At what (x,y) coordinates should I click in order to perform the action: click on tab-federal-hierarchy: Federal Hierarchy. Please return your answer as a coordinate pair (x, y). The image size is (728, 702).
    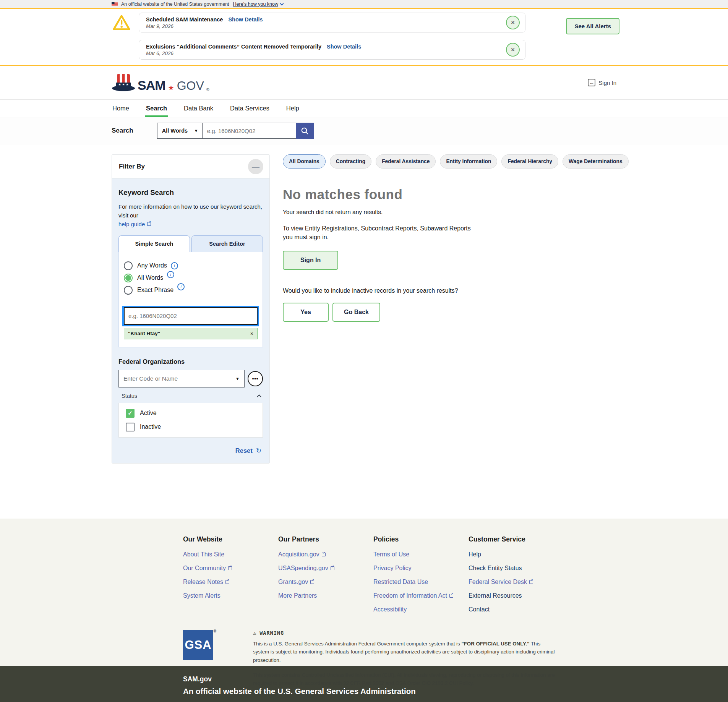
    Looking at the image, I should click on (530, 161).